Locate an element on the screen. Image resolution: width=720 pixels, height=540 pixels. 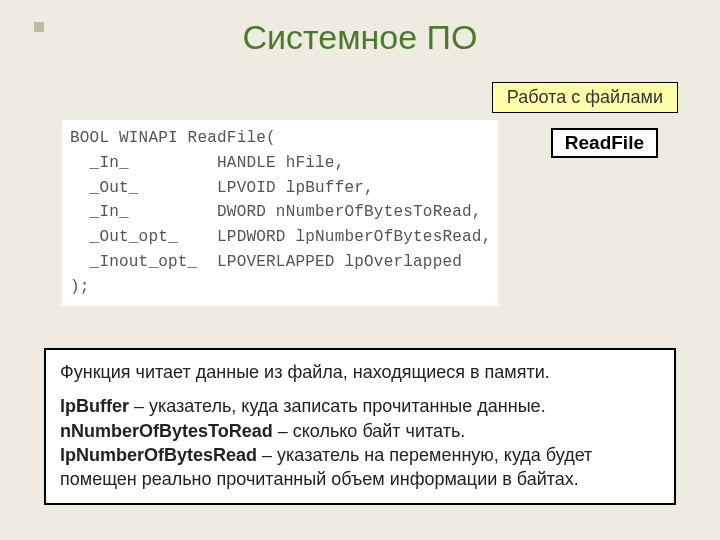
description-intro: Функция читает данные из файла, находящи… is located at coordinates (360, 372).